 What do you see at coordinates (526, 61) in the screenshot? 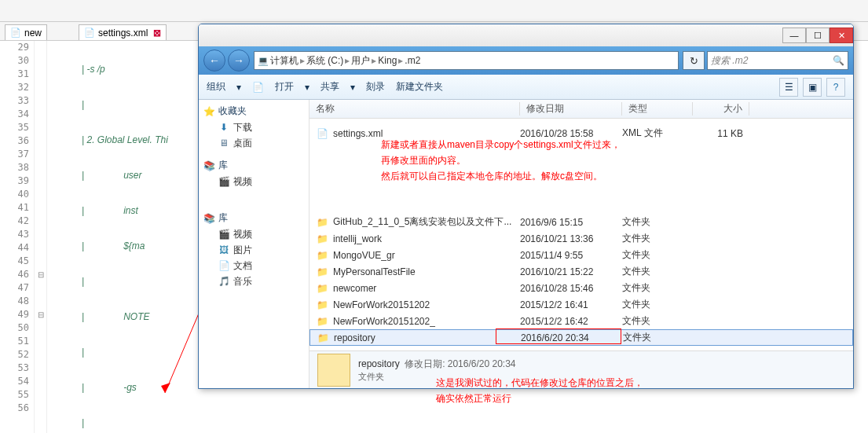
I see `nav-bar: ← → 💻 计算机▸ 系统 (C:)▸ 用户▸ King▸ .m2 ↻ 搜索 .…` at bounding box center [526, 61].